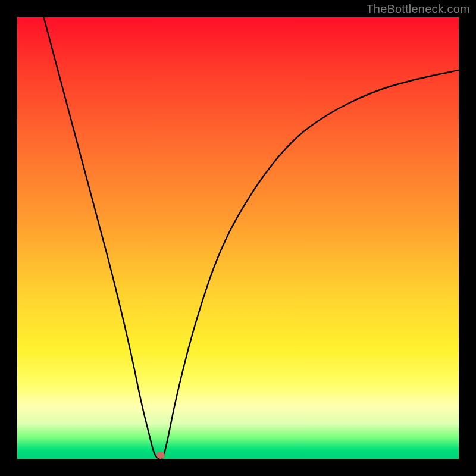 This screenshot has height=476, width=476. What do you see at coordinates (161, 455) in the screenshot?
I see `min-point-marker` at bounding box center [161, 455].